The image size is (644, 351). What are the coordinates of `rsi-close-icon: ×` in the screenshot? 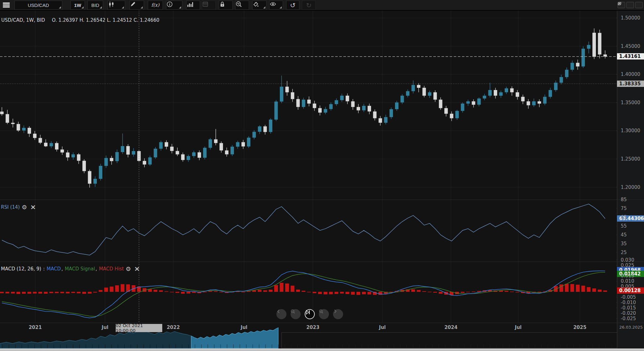 It's located at (33, 207).